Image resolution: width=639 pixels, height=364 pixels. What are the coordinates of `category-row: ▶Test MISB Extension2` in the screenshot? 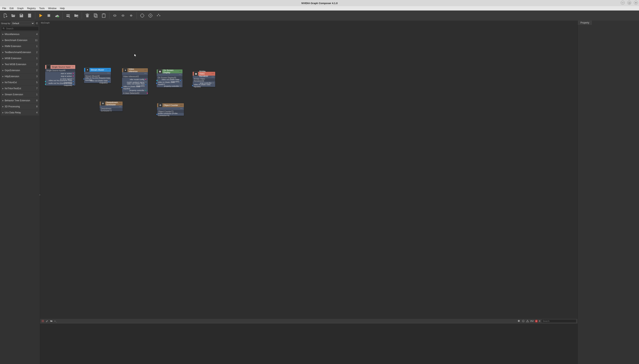 It's located at (20, 64).